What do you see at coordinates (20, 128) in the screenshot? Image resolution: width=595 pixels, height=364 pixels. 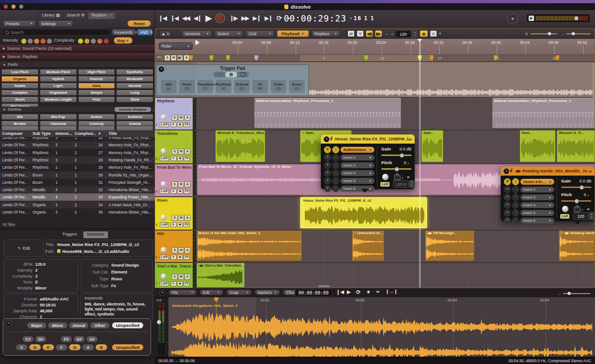 I see `genre-button-clipped` at bounding box center [20, 128].